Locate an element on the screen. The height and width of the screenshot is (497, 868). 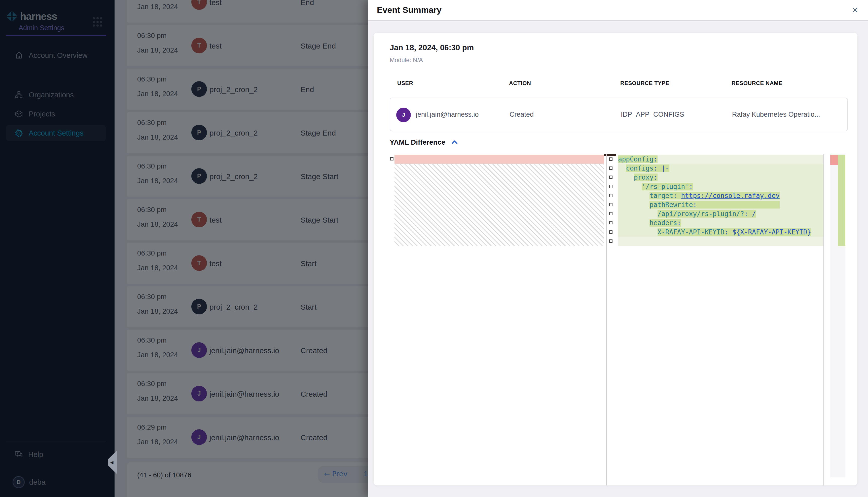
diff-pane-divider is located at coordinates (607, 320).